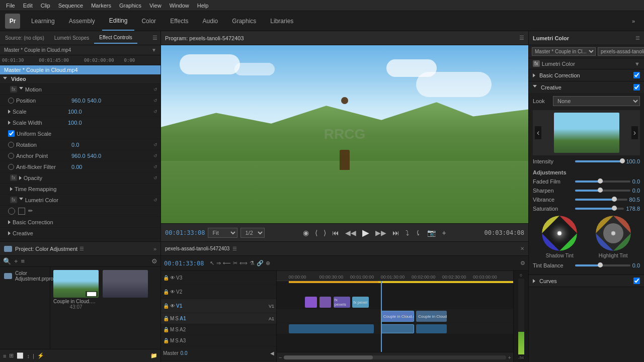 This screenshot has height=362, width=644. What do you see at coordinates (218, 263) in the screenshot?
I see `tl-tool-track-select: ⇒` at bounding box center [218, 263].